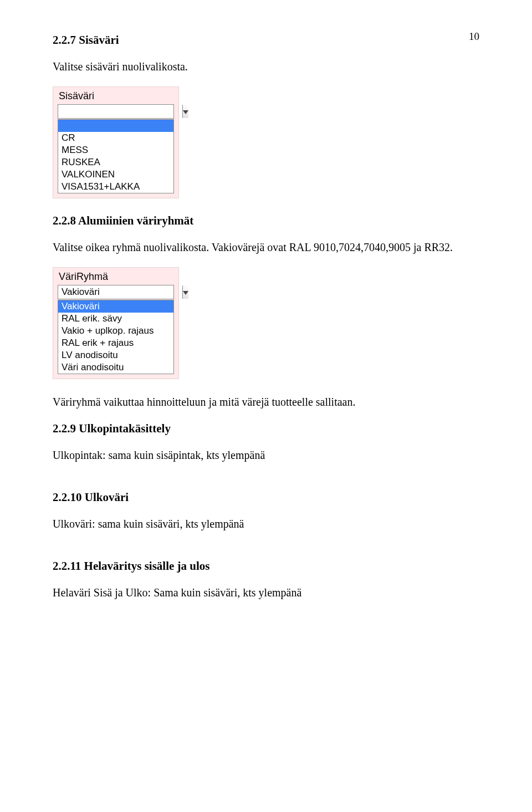 The height and width of the screenshot is (812, 532). I want to click on list-item, so click(116, 126).